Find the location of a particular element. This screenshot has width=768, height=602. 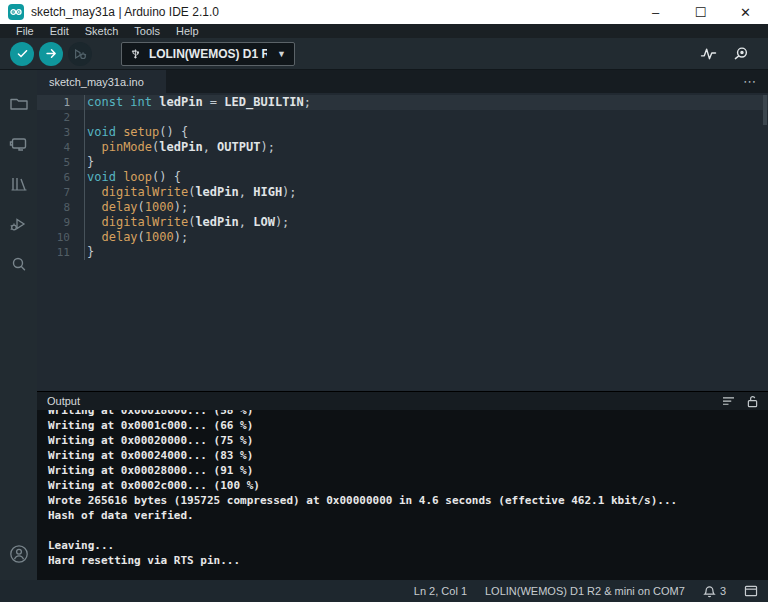

toggle-panel is located at coordinates (751, 591).